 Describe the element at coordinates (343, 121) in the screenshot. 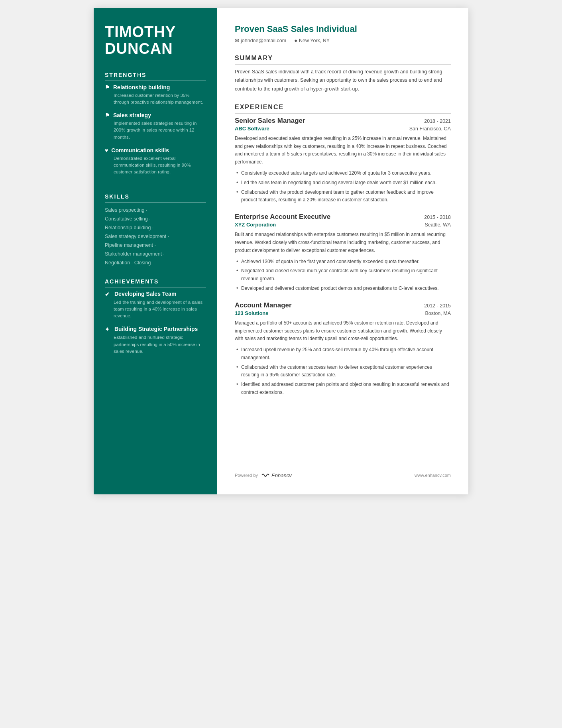

I see `job-header-1: Senior Sales Manager 2018 - 2021` at that location.